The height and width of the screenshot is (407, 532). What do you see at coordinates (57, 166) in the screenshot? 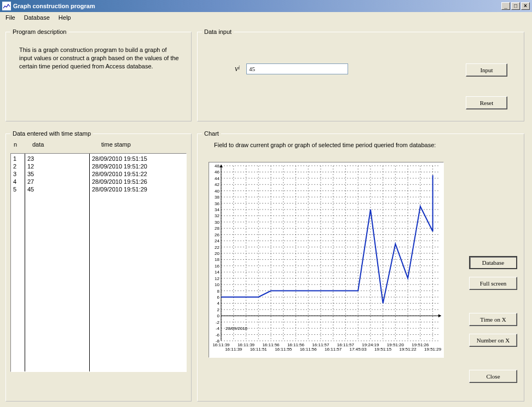
I see `table-row: 12` at bounding box center [57, 166].